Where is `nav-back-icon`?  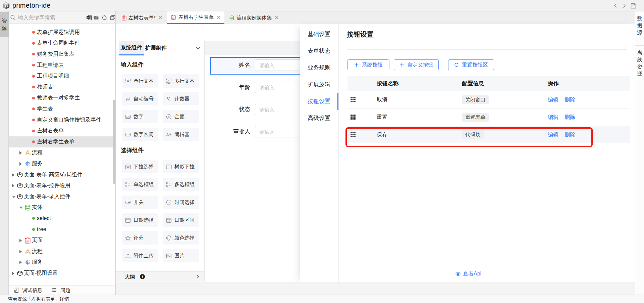 nav-back-icon is located at coordinates (615, 6).